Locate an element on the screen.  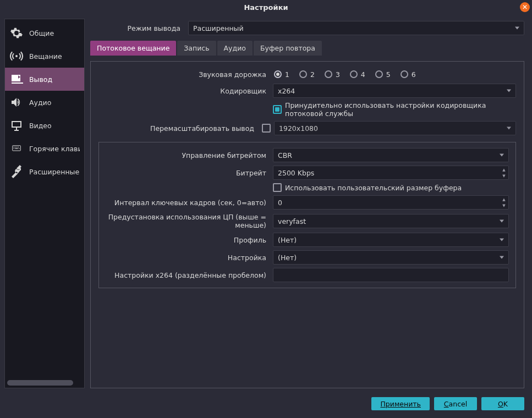
output-mode-value: Расширенный is located at coordinates (218, 29).